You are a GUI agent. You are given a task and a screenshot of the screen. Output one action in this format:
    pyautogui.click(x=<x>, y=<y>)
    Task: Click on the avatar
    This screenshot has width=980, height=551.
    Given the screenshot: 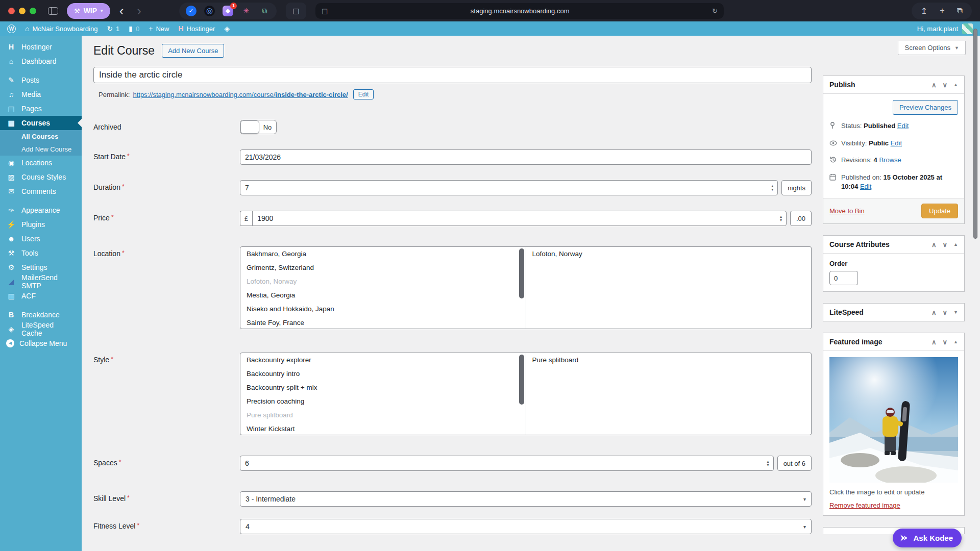 What is the action you would take?
    pyautogui.click(x=968, y=29)
    